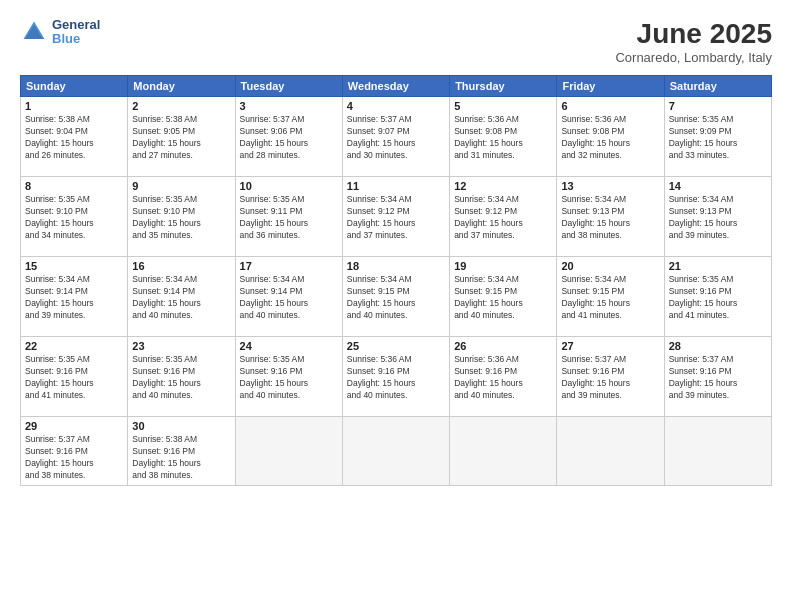 The image size is (792, 612). I want to click on day-number: 5, so click(503, 106).